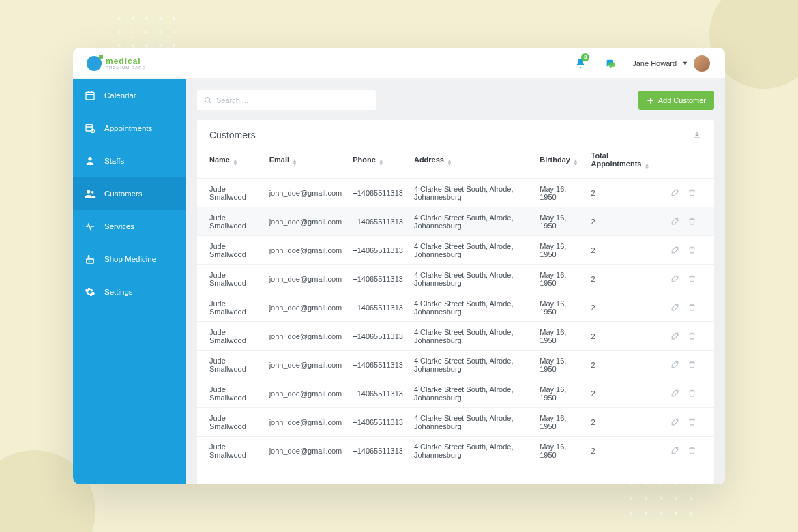 This screenshot has width=798, height=532. What do you see at coordinates (90, 226) in the screenshot?
I see `services-icon` at bounding box center [90, 226].